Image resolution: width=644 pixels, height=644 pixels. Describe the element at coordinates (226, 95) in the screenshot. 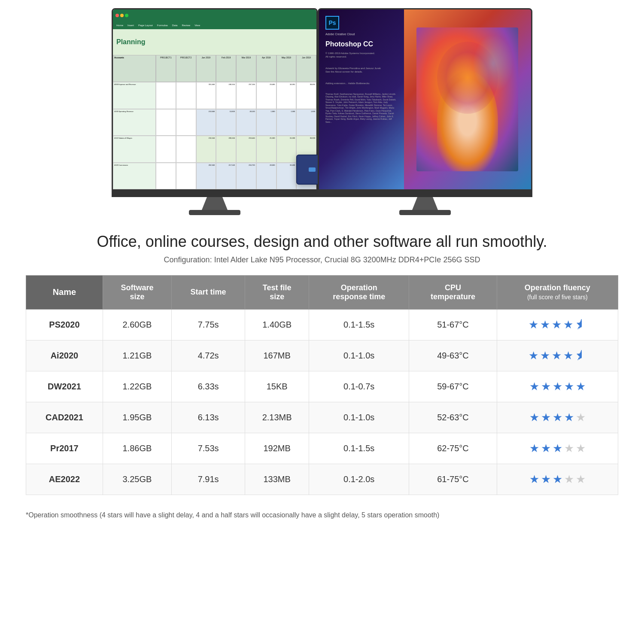

I see `excel-row-1-col-4: 248,164` at that location.